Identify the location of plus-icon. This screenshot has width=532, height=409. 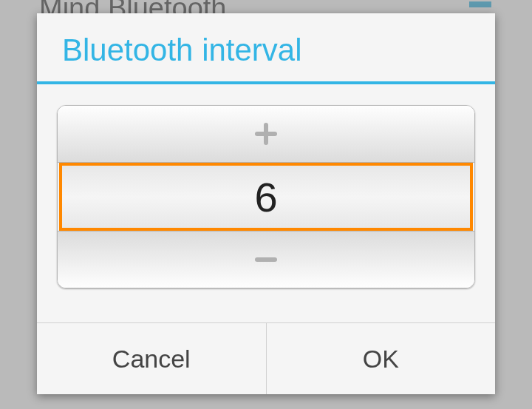
(266, 134).